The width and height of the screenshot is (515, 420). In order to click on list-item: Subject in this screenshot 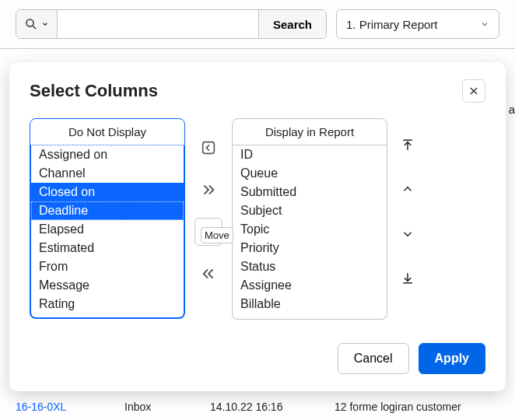, I will do `click(310, 211)`.